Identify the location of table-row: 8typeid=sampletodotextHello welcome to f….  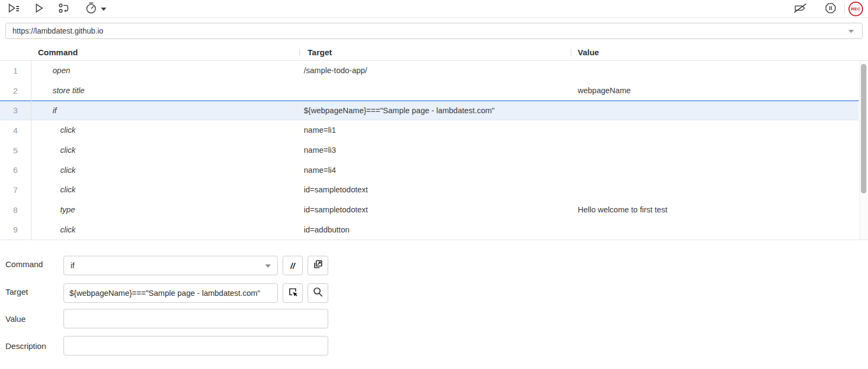
(430, 210).